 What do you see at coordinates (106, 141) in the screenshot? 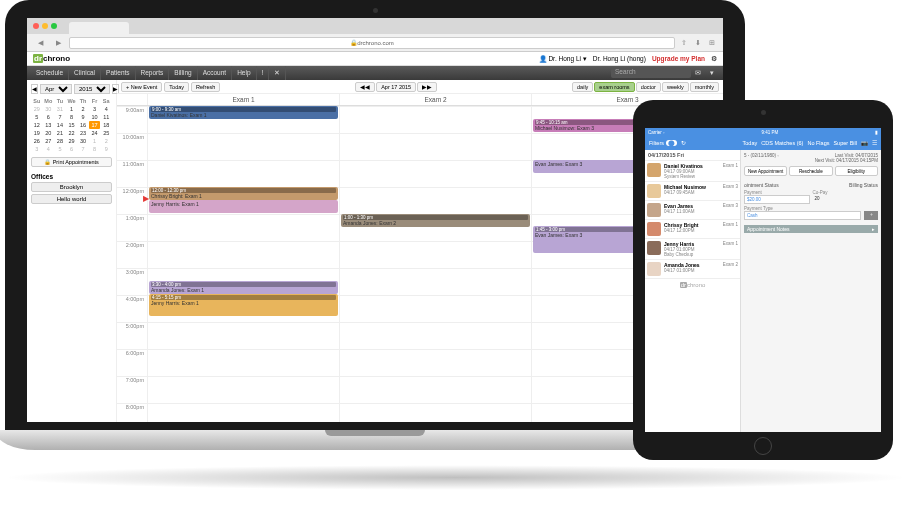
I see `calendar-day: 2` at bounding box center [106, 141].